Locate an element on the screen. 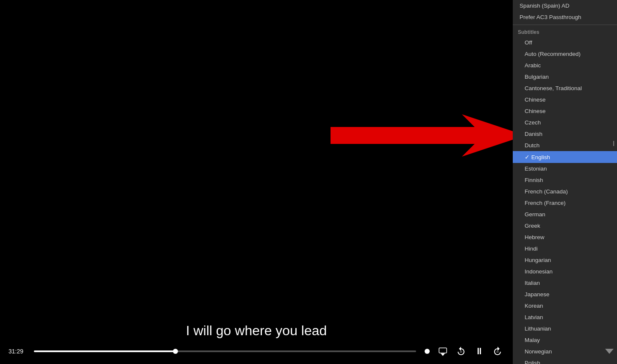  menu-item-german: German is located at coordinates (565, 214).